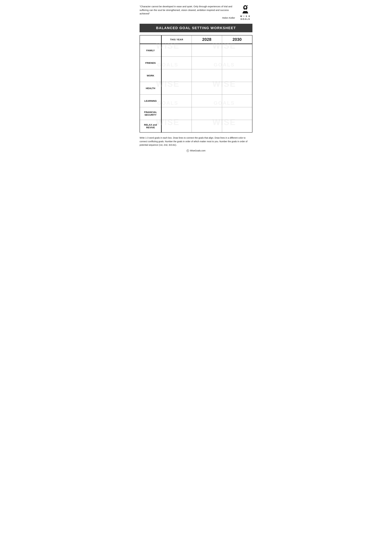  What do you see at coordinates (207, 50) in the screenshot?
I see `data-cell-row0-col1` at bounding box center [207, 50].